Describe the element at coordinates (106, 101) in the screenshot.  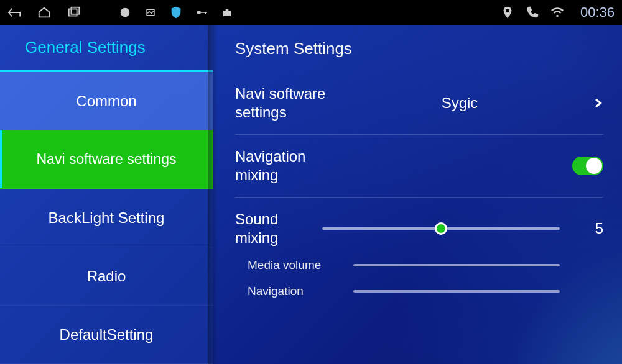
I see `sidebar-item-label: Common` at that location.